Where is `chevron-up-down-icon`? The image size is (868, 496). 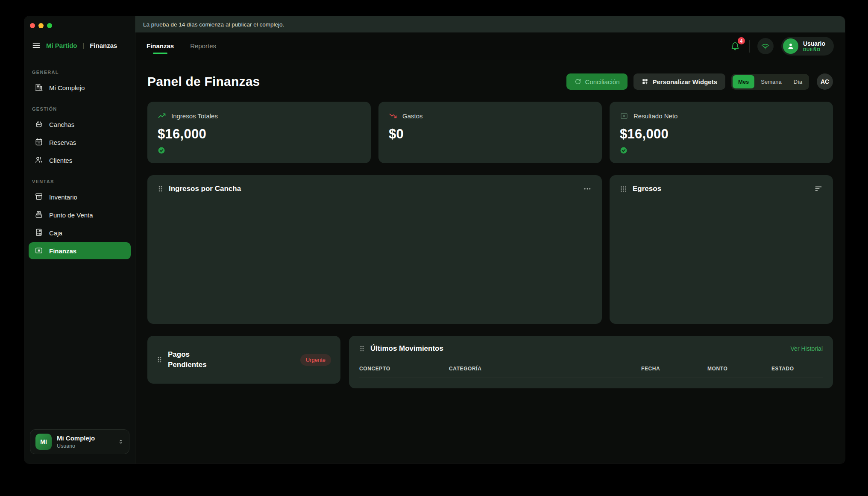 chevron-up-down-icon is located at coordinates (121, 442).